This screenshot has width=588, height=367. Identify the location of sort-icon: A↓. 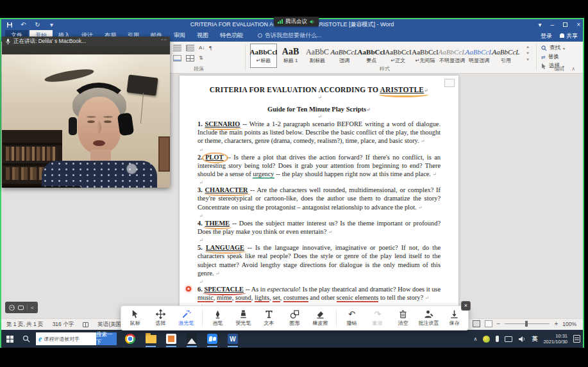
(201, 48).